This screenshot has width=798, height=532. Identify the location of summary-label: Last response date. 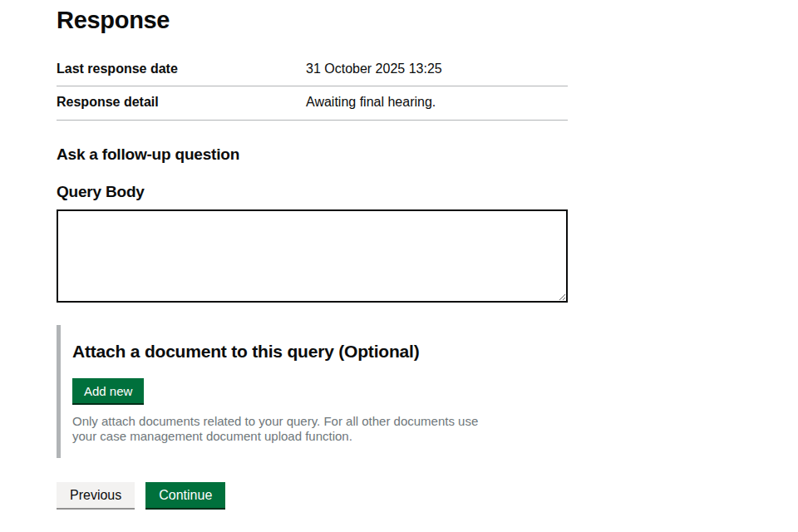
(181, 69).